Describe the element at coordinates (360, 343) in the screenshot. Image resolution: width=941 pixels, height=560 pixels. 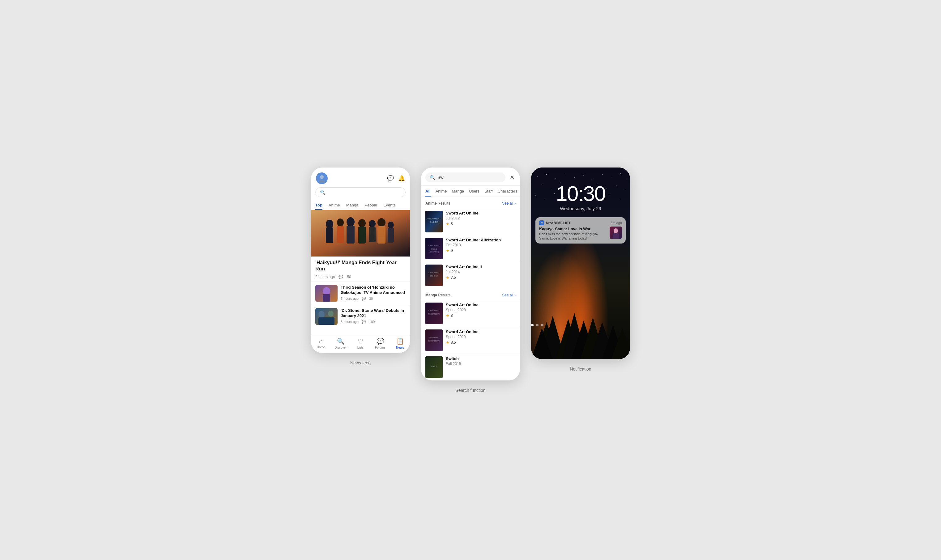
I see `nav-lists: ♡ Lists` at that location.